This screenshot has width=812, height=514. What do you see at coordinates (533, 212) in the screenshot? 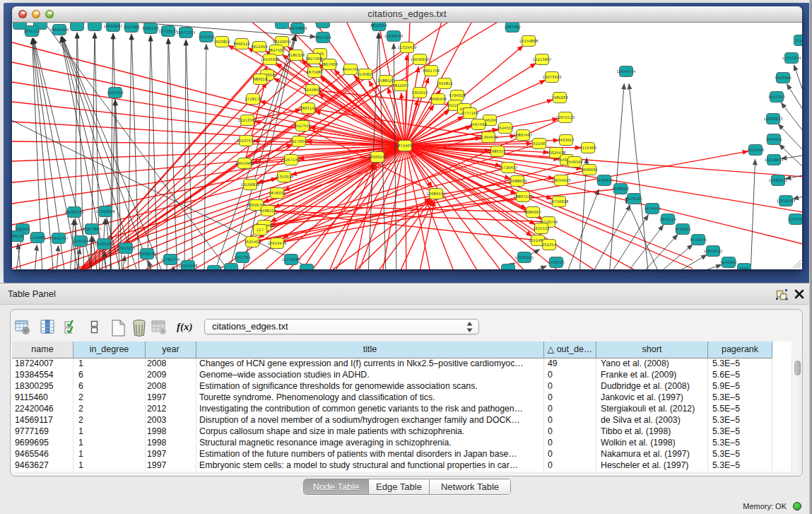
I see `graph-node-9084067: 9084067` at bounding box center [533, 212].